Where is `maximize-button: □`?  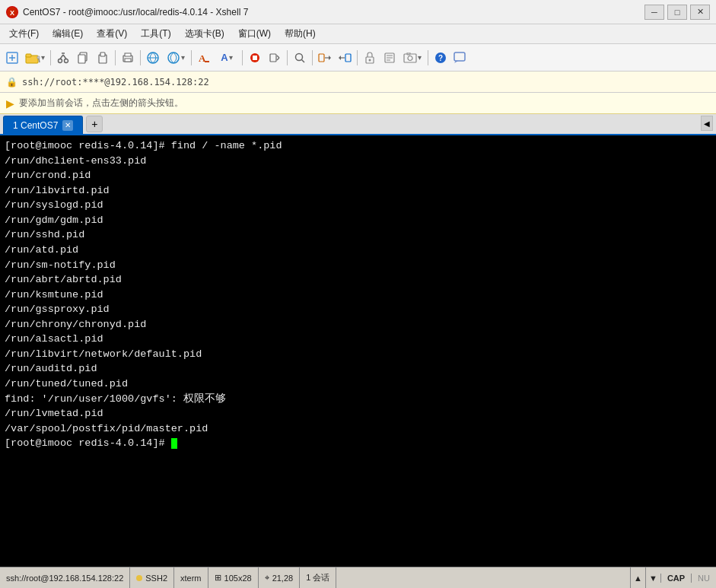 maximize-button: □ is located at coordinates (677, 12).